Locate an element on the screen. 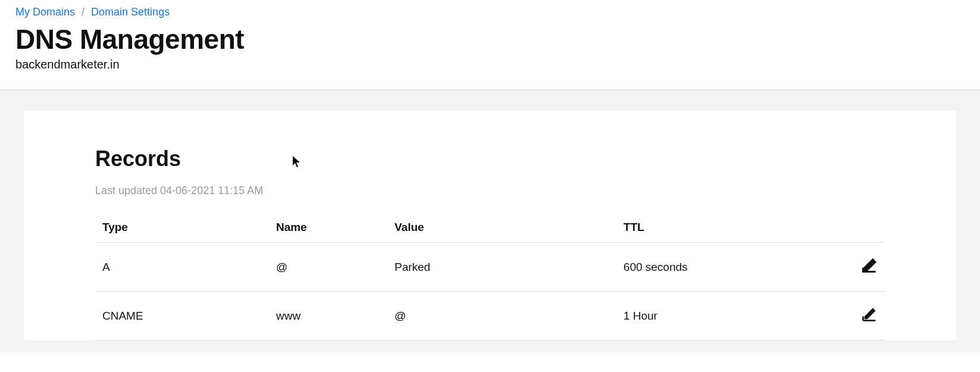 Image resolution: width=980 pixels, height=372 pixels. breadcrumb-my-domains: My Domains is located at coordinates (45, 12).